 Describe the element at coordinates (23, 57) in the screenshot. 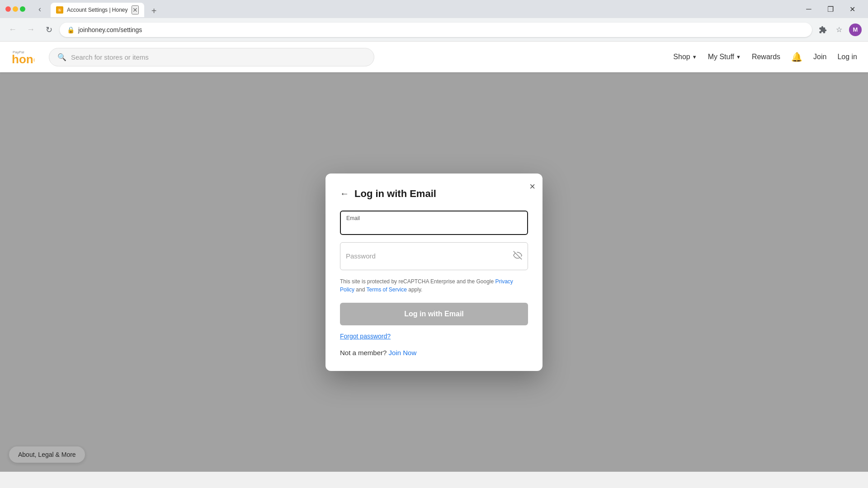

I see `honey-logo: PayPal honey` at that location.